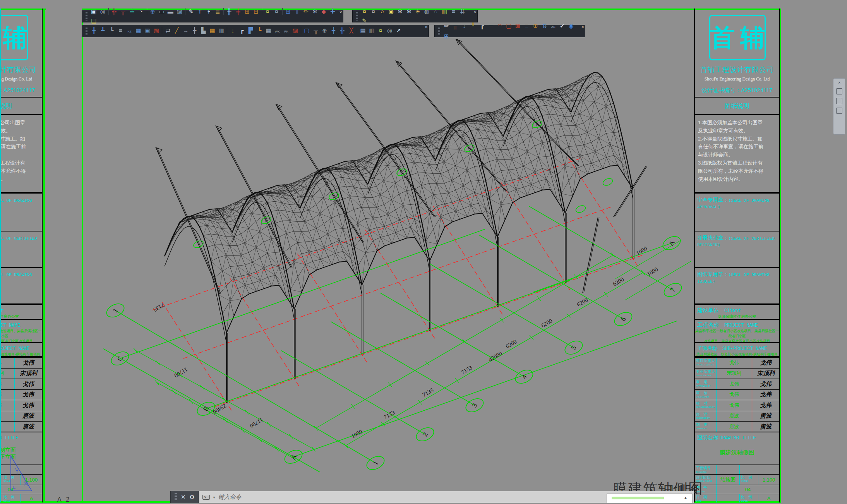 This screenshot has width=847, height=504. Describe the element at coordinates (213, 16) in the screenshot. I see `toolbar-main: ▣◎╬╥╧◔⊕▭▬▨✎TŦ≣╫╪⊞⊟¤¤⊞▮✏❄◆✚▤ ✕` at that location.